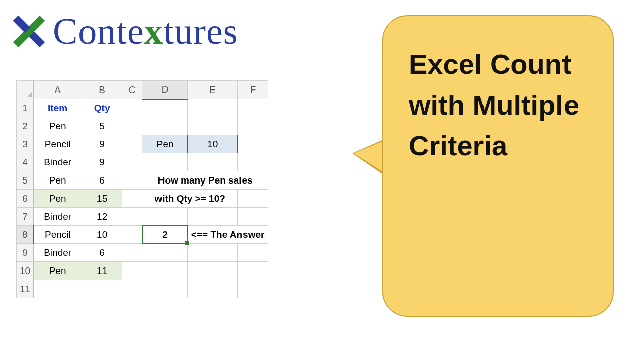 This screenshot has height=362, width=644. I want to click on row-header-7: 7, so click(25, 217).